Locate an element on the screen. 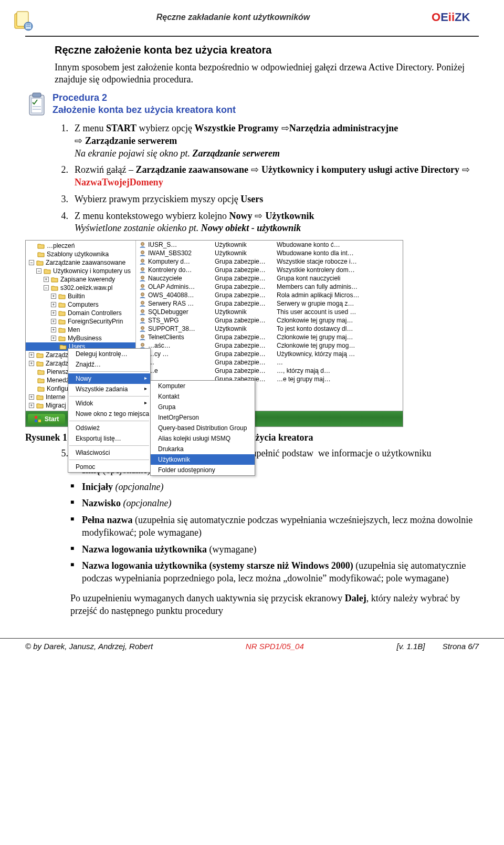 The width and height of the screenshot is (504, 845). menu-item: Pomoc is located at coordinates (109, 467).